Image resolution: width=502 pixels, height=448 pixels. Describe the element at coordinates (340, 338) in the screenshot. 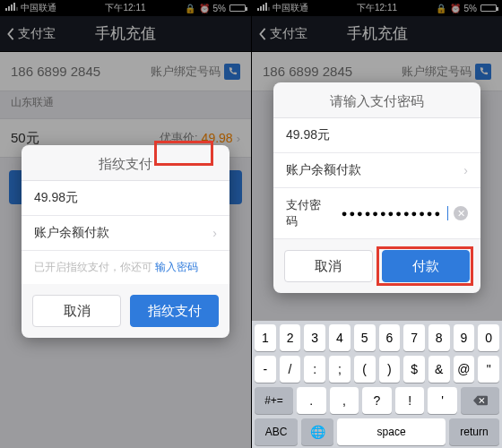

I see `key-4: 4` at that location.